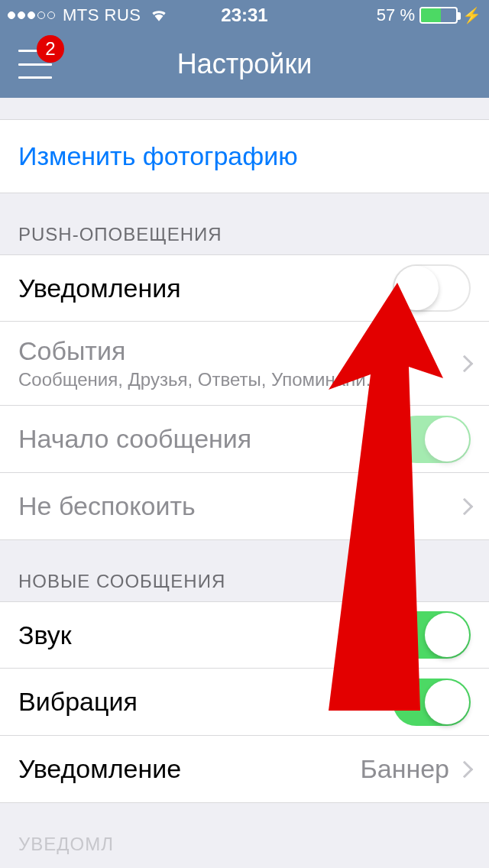 The image size is (489, 868). I want to click on change-photo-link: Изменить фотографию, so click(158, 156).